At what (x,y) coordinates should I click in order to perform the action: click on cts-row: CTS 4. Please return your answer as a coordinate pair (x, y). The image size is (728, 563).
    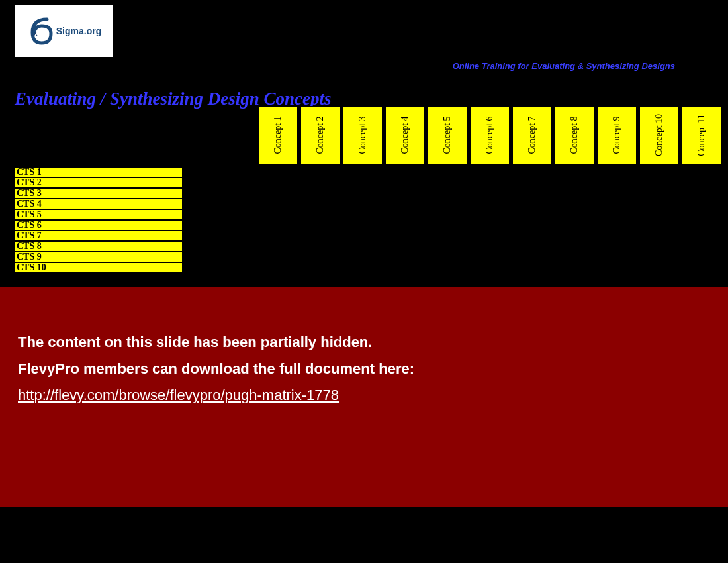
    Looking at the image, I should click on (99, 204).